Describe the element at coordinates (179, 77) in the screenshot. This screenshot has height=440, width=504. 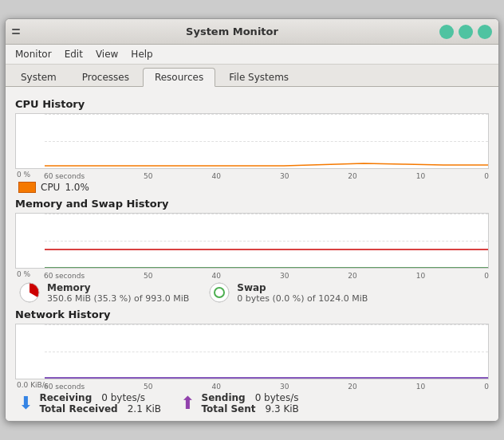
I see `tab-resources: Resources` at that location.